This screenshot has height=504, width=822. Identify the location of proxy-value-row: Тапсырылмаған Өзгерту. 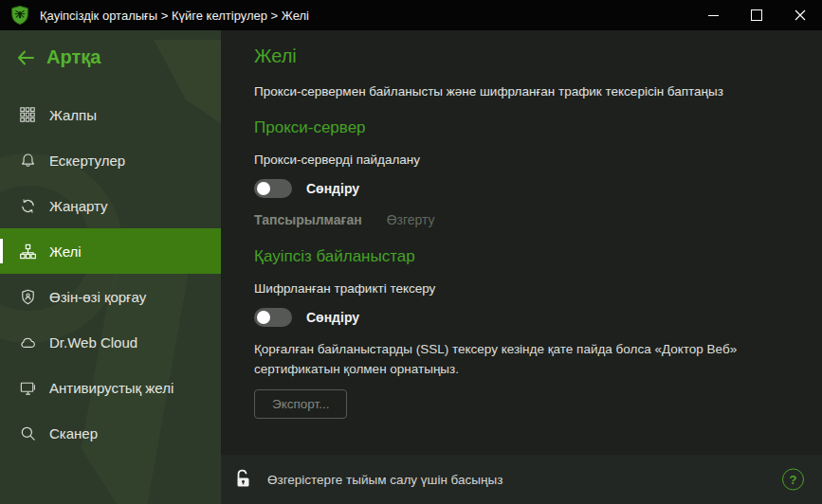
(520, 220).